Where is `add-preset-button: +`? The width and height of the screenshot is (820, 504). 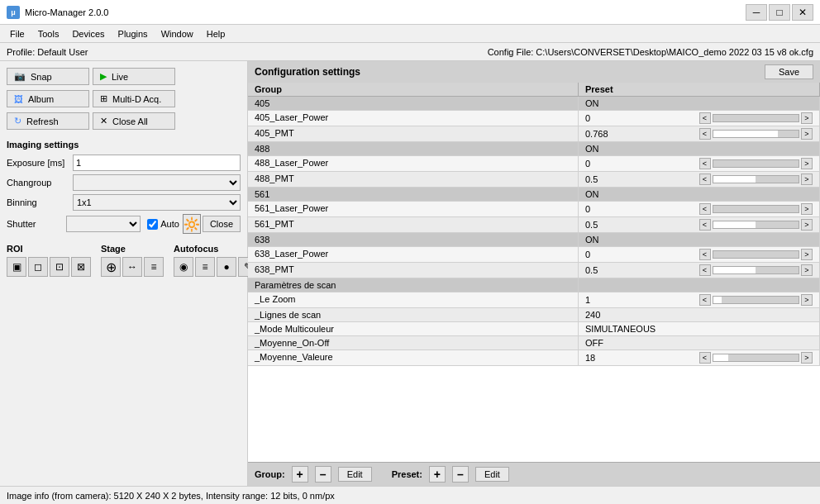
add-preset-button: + is located at coordinates (437, 474).